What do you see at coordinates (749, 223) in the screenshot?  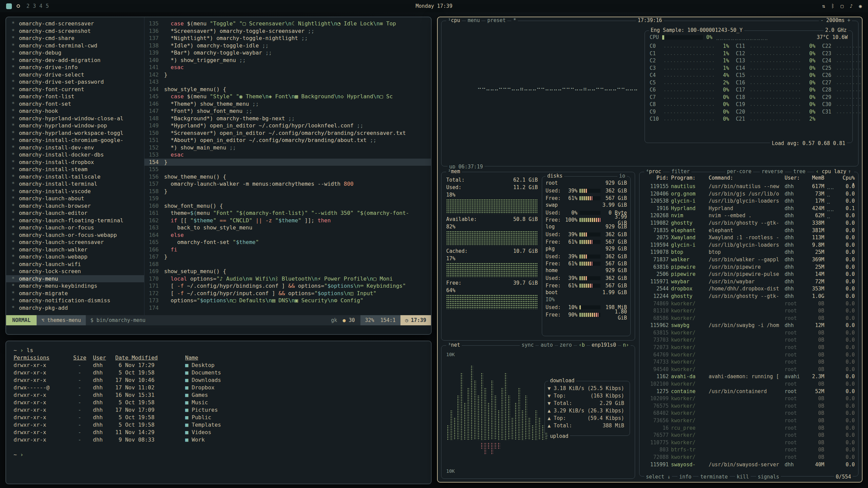 I see `process-row: 119082ghostty/usr/bin/ghostty --gtk-dhh3…` at bounding box center [749, 223].